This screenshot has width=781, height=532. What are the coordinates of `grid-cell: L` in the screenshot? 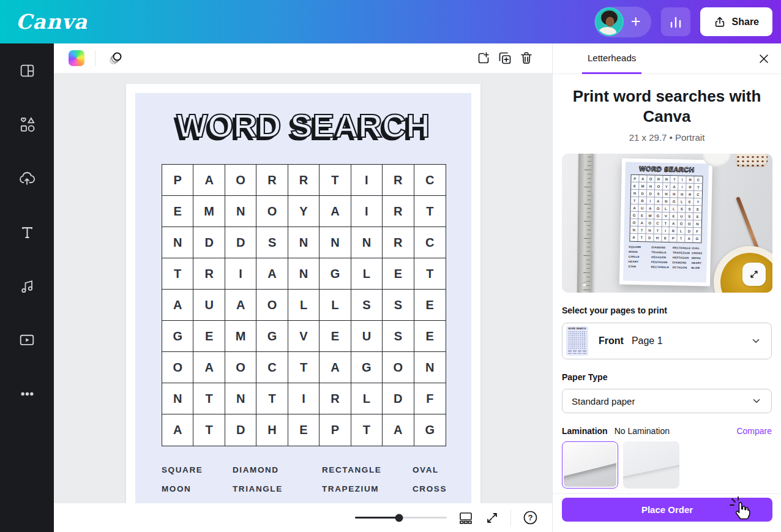 It's located at (367, 274).